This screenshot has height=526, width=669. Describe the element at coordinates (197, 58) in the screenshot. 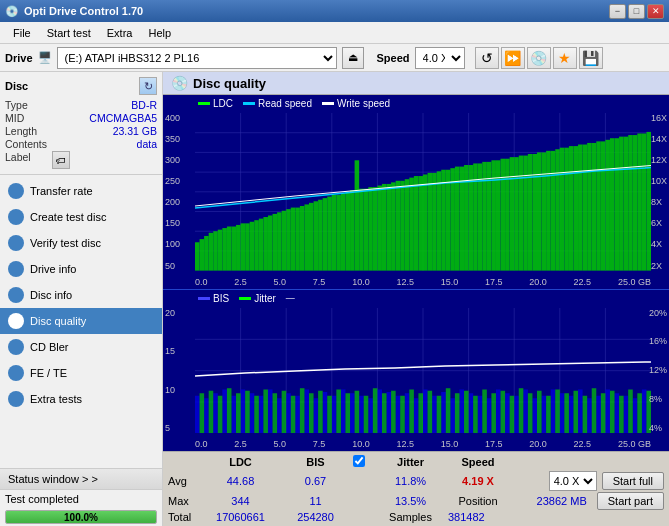

I see `drive-select: (E:) ATAPI iHBS312 2 PL16` at that location.